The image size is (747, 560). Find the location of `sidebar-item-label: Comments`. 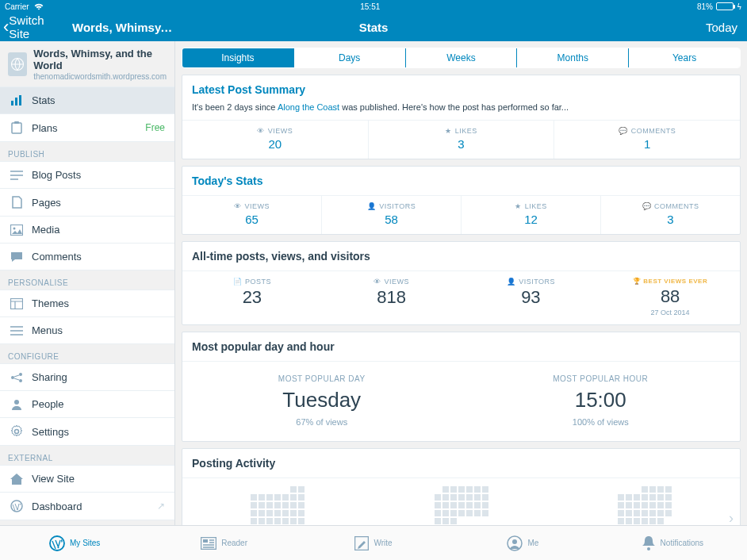

sidebar-item-label: Comments is located at coordinates (98, 257).